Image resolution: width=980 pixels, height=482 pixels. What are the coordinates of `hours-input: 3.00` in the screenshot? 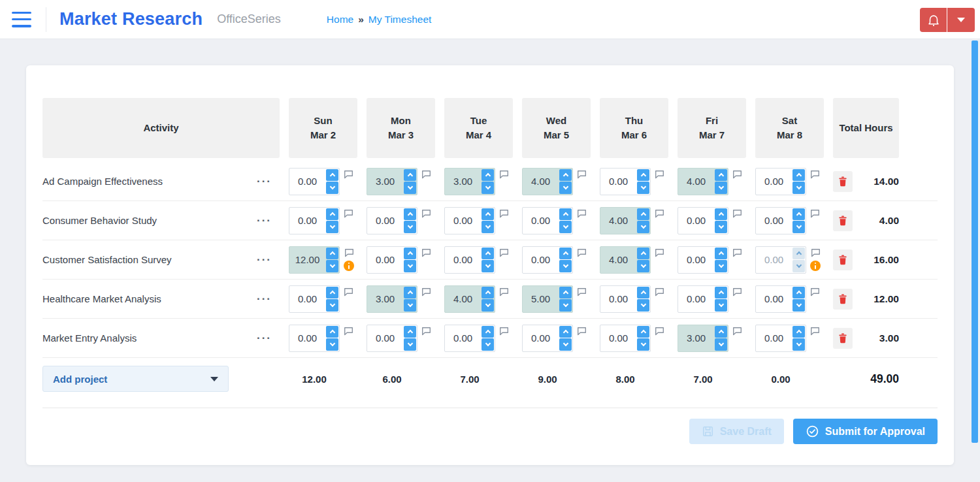 It's located at (392, 299).